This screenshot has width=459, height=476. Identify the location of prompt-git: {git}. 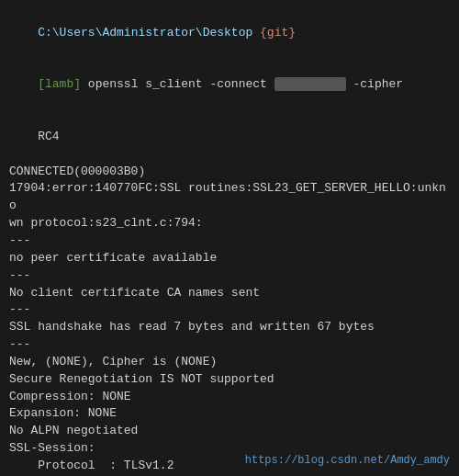
(277, 33).